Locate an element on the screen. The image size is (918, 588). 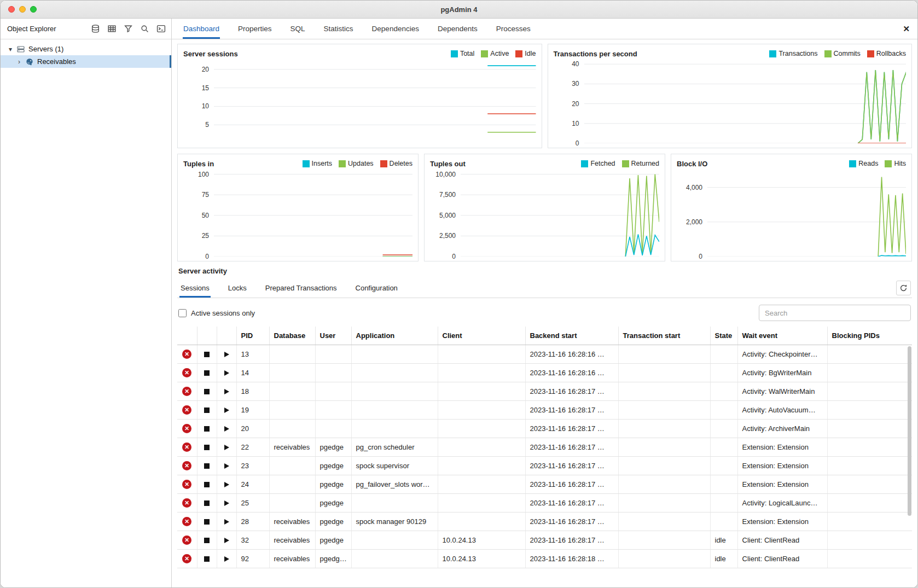
tab-dependents: Dependents is located at coordinates (457, 28).